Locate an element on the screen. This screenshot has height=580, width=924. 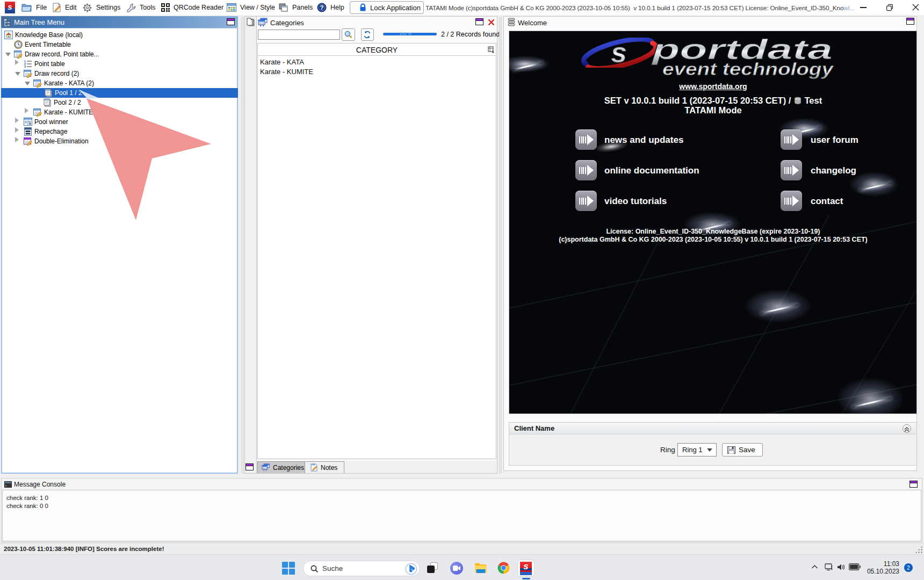
svg-text: s is located at coordinates (619, 53).